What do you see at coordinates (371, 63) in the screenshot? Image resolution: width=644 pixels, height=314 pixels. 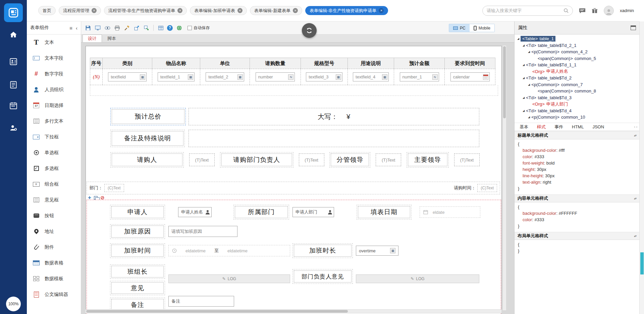 I see `column-header: 用途说明` at bounding box center [371, 63].